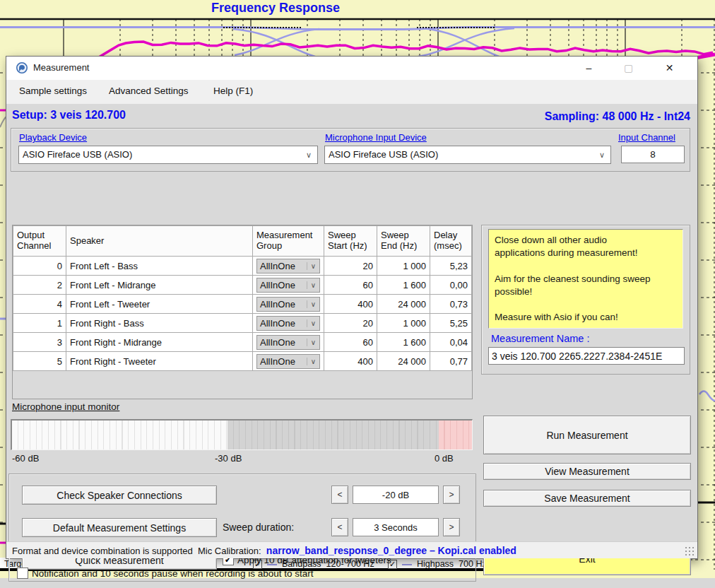 This screenshot has width=715, height=588. What do you see at coordinates (66, 407) in the screenshot?
I see `mic-input-monitor-label: Microphone input monitor` at bounding box center [66, 407].